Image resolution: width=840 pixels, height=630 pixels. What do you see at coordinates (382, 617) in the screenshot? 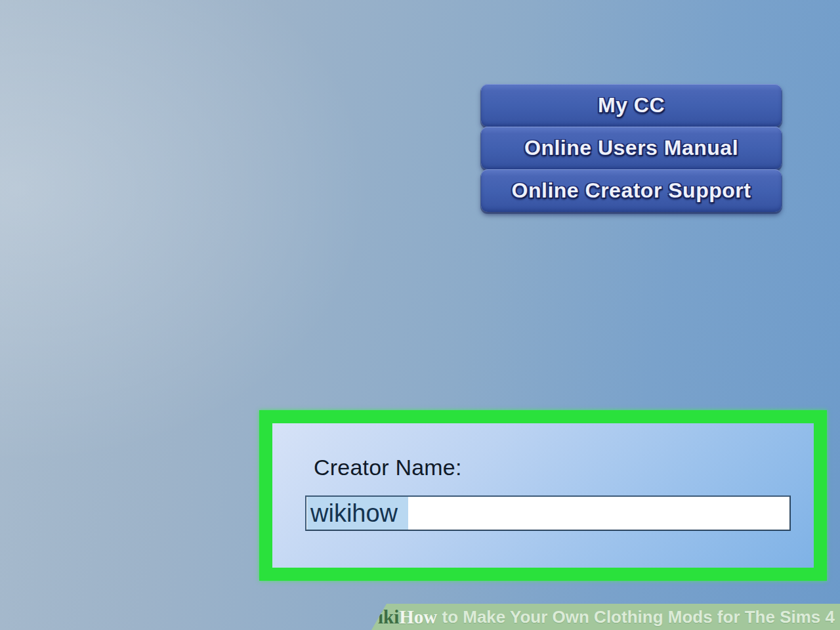
I see `wikihow-brand-wiki: wiki` at bounding box center [382, 617].